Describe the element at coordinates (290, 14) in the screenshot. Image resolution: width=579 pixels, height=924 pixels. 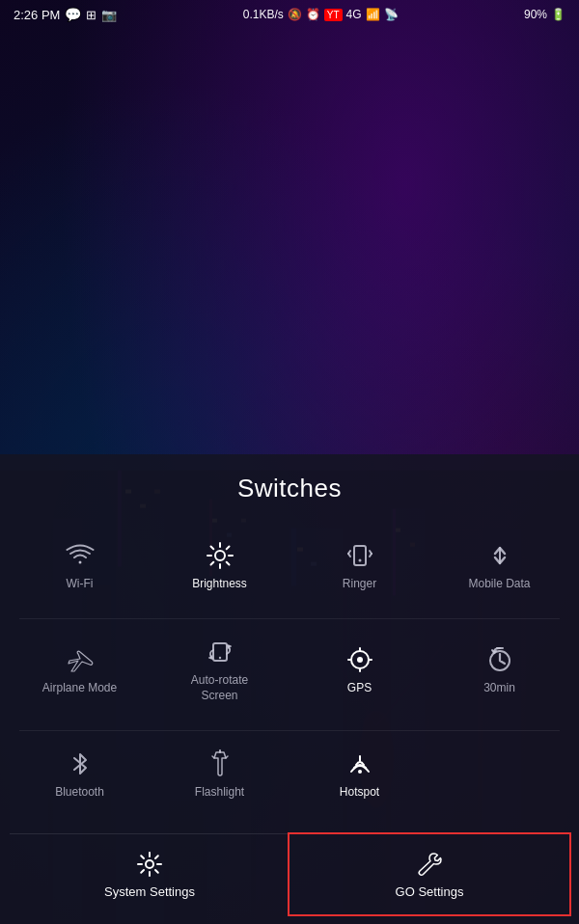
I see `status-bar: 2:26 PM 💬 ⊞ 📷 0.1KB/s 🔕 ⏰ YT 4G 📶 📡 90% …` at that location.